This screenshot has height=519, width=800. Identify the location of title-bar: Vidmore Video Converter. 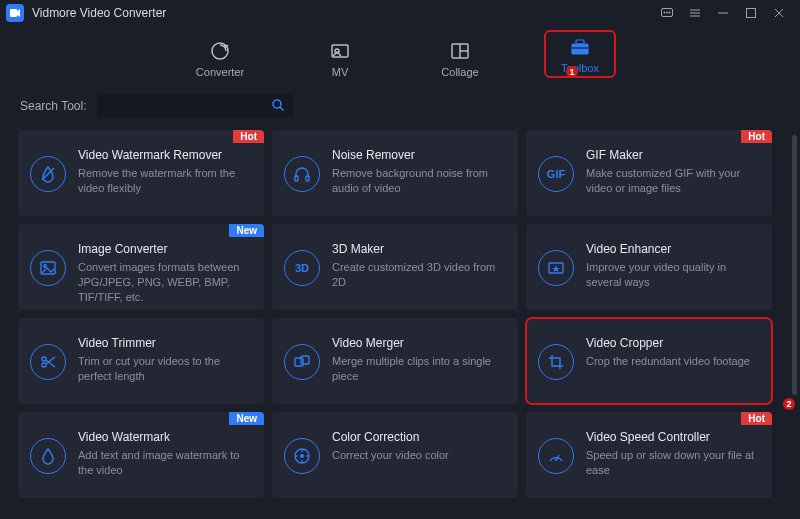
(400, 13).